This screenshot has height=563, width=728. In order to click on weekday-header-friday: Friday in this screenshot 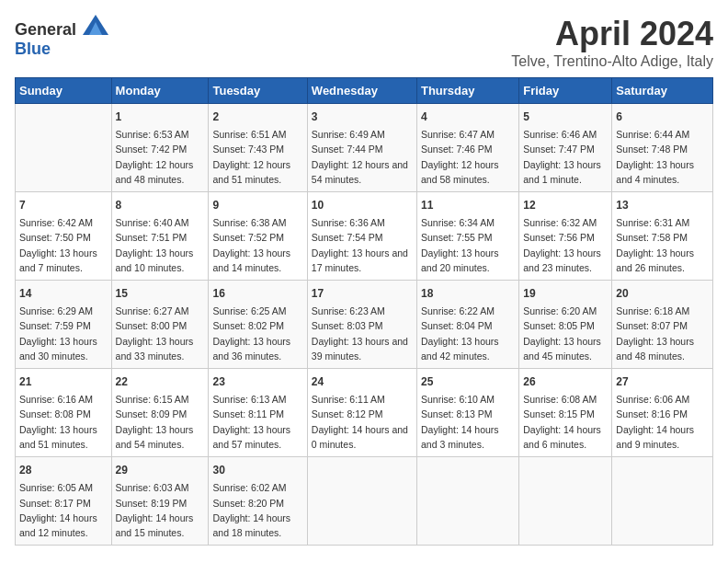, I will do `click(566, 91)`.